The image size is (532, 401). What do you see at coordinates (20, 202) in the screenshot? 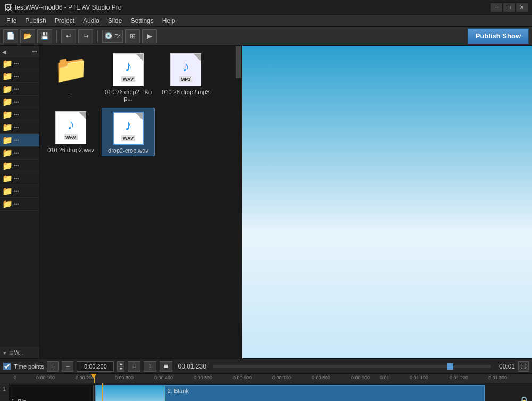
I see `sidebar-items: 📁••• 📁••• 📁••• 📁••• 📁••• 📁••• 📁••• 📁••• …` at bounding box center [20, 202].